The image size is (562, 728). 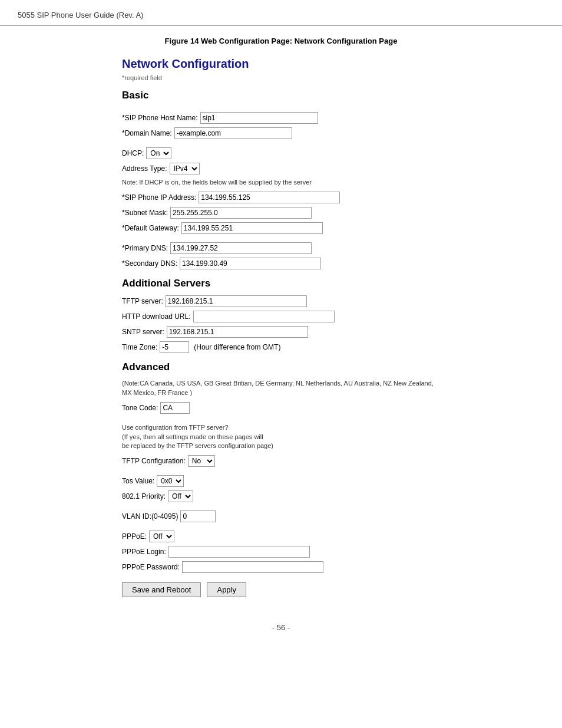 What do you see at coordinates (281, 263) in the screenshot?
I see `secondary-dns-row: *Secondary DNS:` at bounding box center [281, 263].